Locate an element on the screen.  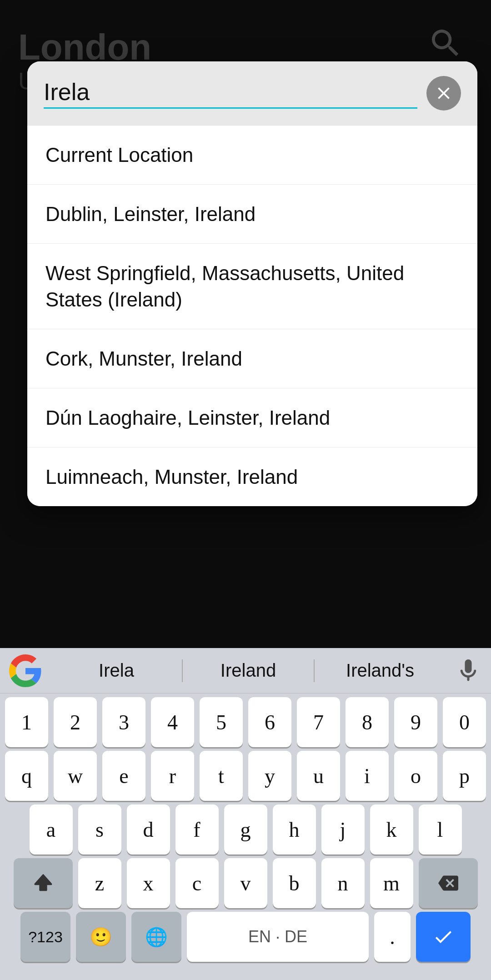
key-r: r is located at coordinates (173, 776).